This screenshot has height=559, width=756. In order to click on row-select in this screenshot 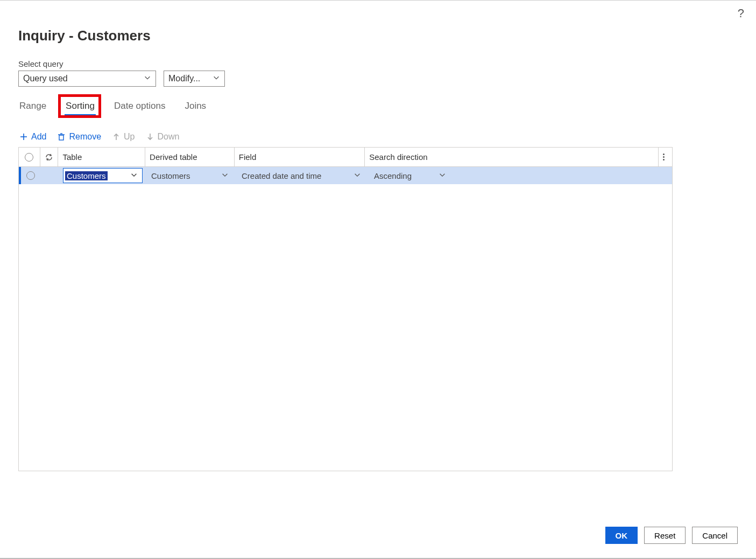, I will do `click(31, 176)`.